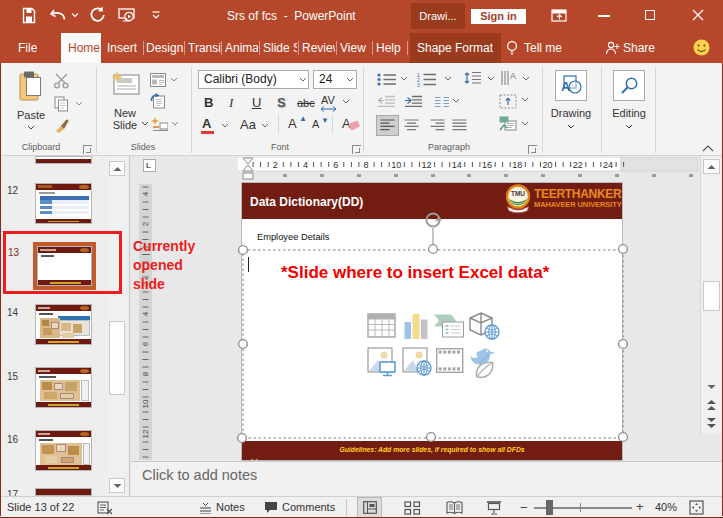 The image size is (723, 518). I want to click on svg-text: 24, so click(608, 165).